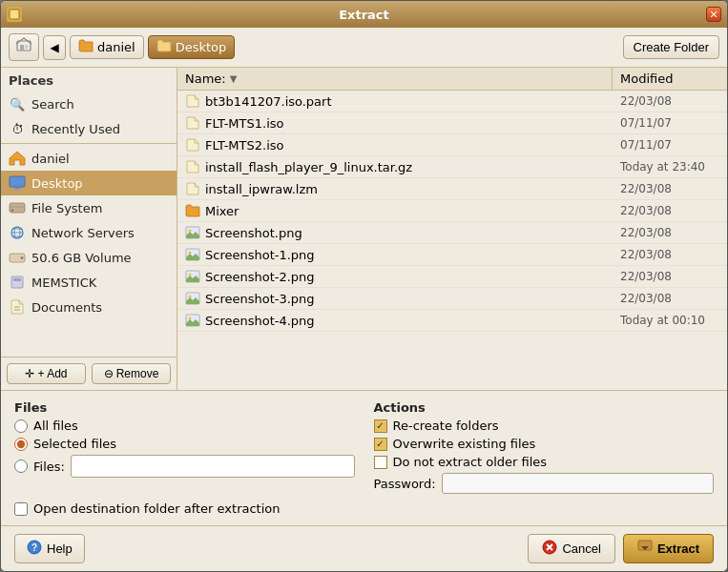  Describe the element at coordinates (452, 124) in the screenshot. I see `table-row: FLT-MTS1.iso 07/11/07` at that location.